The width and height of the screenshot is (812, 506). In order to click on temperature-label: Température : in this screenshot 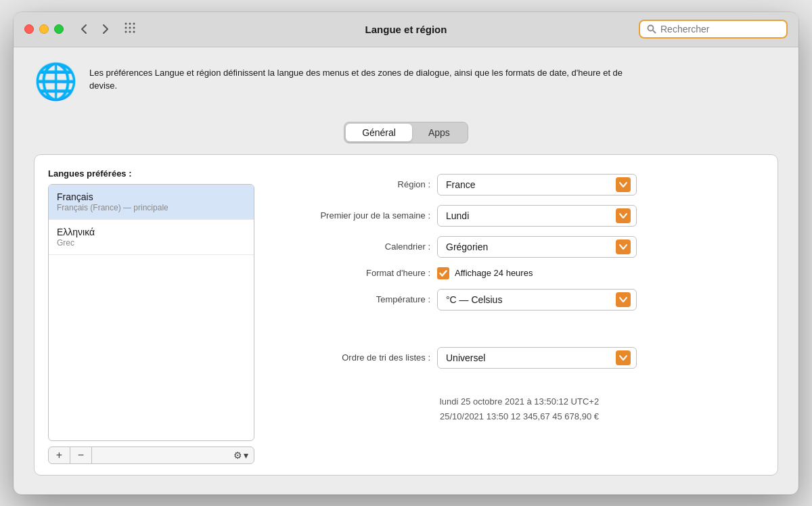, I will do `click(353, 299)`.